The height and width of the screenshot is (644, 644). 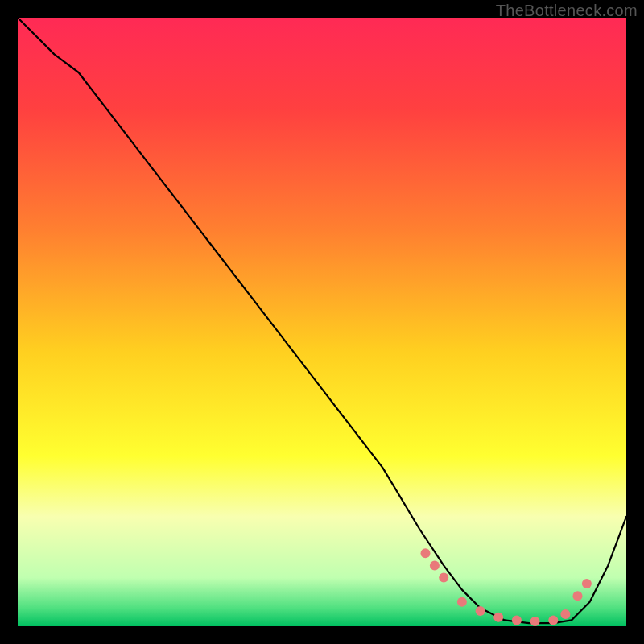 What do you see at coordinates (567, 11) in the screenshot?
I see `watermark-label: TheBottleneck.com` at bounding box center [567, 11].